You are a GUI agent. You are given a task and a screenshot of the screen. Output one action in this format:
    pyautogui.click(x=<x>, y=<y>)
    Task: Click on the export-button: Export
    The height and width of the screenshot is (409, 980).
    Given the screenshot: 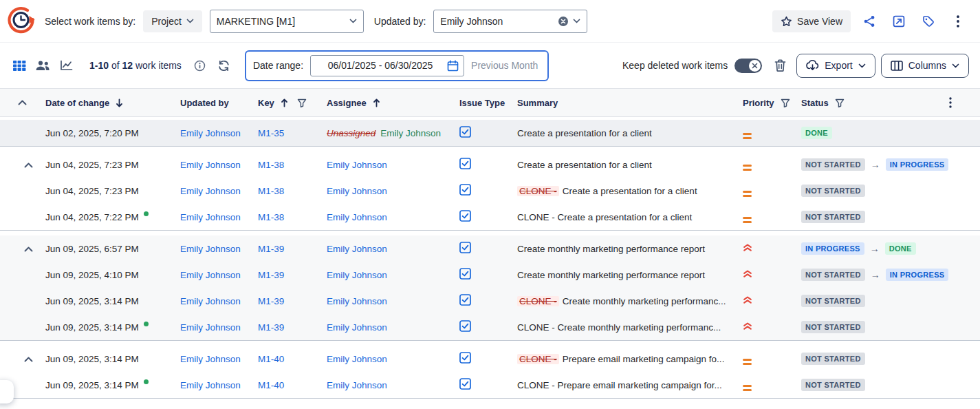 What is the action you would take?
    pyautogui.click(x=836, y=66)
    